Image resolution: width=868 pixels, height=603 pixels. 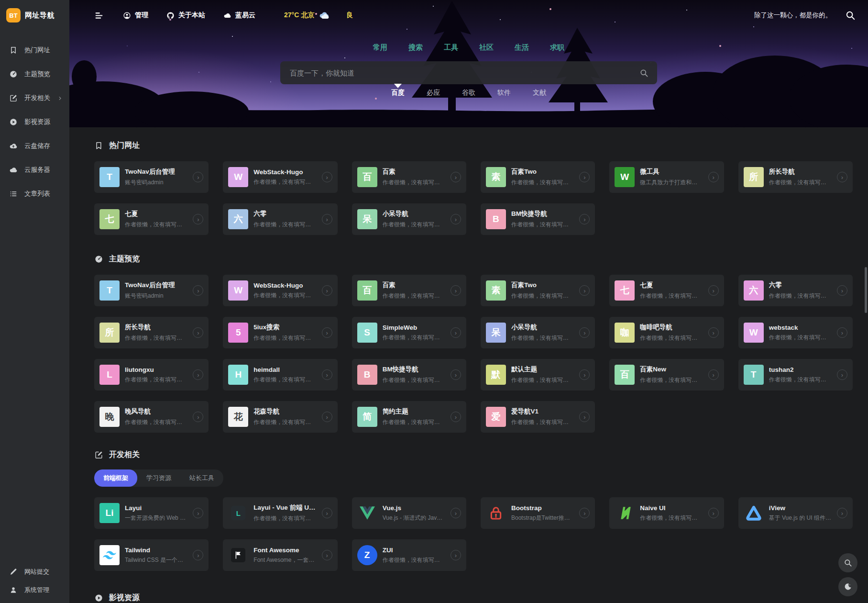 What do you see at coordinates (116, 478) in the screenshot?
I see `dev-tab-前端框架: 前端框架` at bounding box center [116, 478].